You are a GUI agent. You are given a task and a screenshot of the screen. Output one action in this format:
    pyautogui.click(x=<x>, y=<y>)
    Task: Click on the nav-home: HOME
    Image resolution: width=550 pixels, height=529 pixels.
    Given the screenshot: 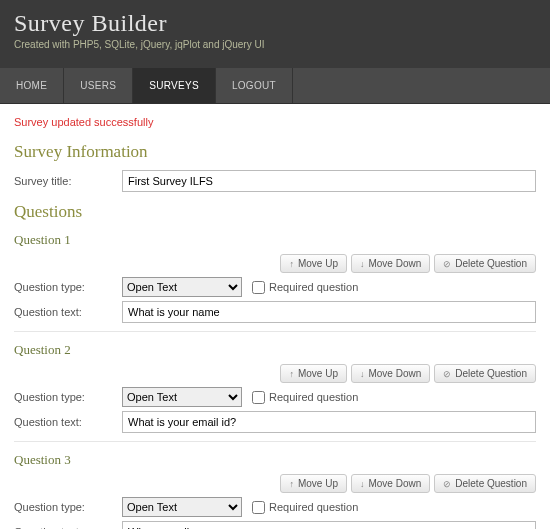 What is the action you would take?
    pyautogui.click(x=32, y=86)
    